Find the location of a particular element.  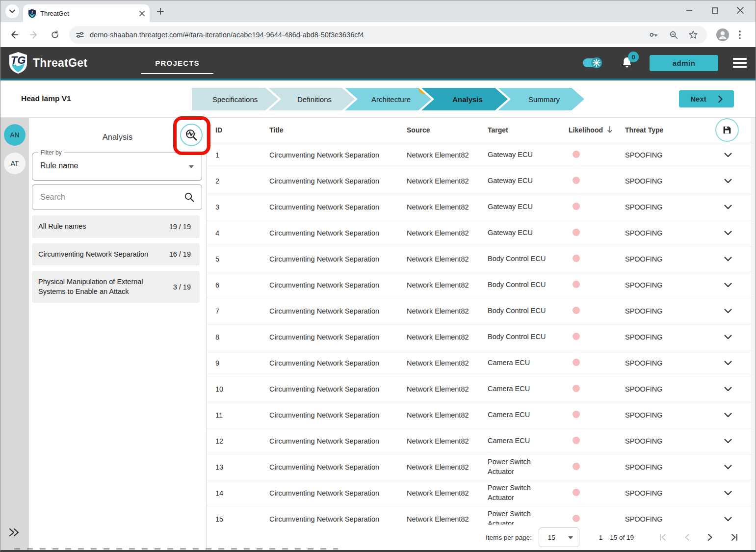

table-row: 4 Circumventing Network Separation Netwo… is located at coordinates (479, 234).